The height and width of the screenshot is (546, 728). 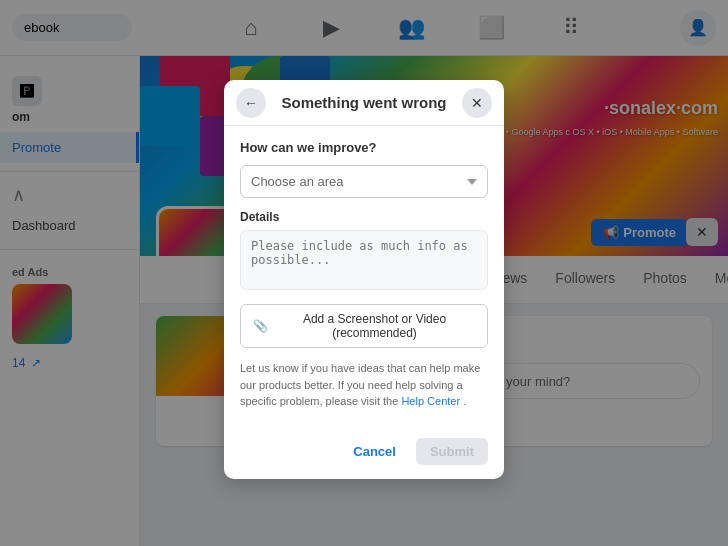 I want to click on modal-close-button: ✕, so click(x=477, y=103).